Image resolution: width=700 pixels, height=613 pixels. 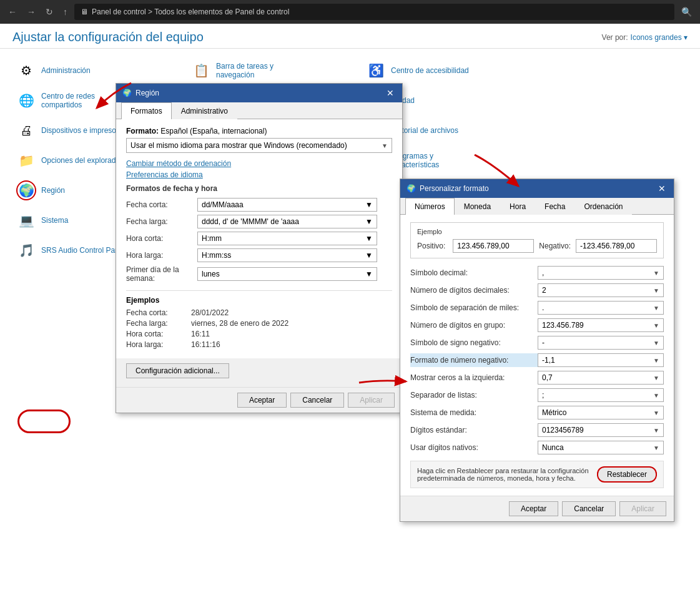 What do you see at coordinates (543, 273) in the screenshot?
I see `pf-val-0: ,` at bounding box center [543, 273].